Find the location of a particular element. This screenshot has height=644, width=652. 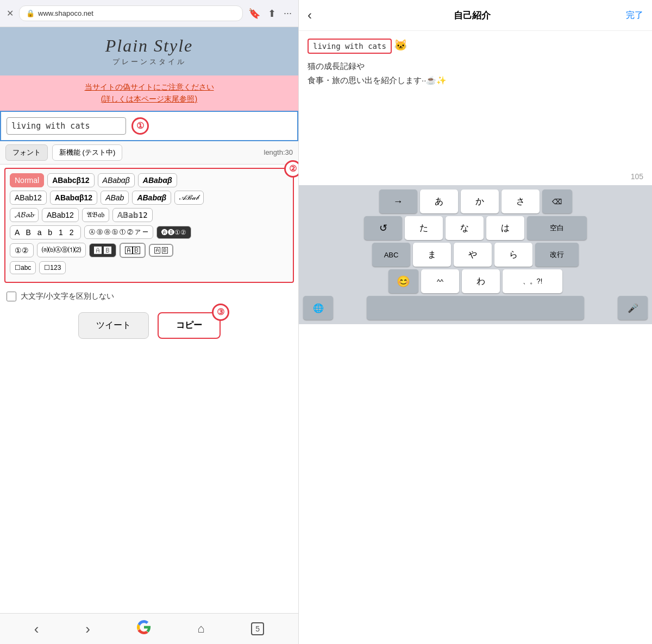

key-emoji: 😊 is located at coordinates (403, 281).